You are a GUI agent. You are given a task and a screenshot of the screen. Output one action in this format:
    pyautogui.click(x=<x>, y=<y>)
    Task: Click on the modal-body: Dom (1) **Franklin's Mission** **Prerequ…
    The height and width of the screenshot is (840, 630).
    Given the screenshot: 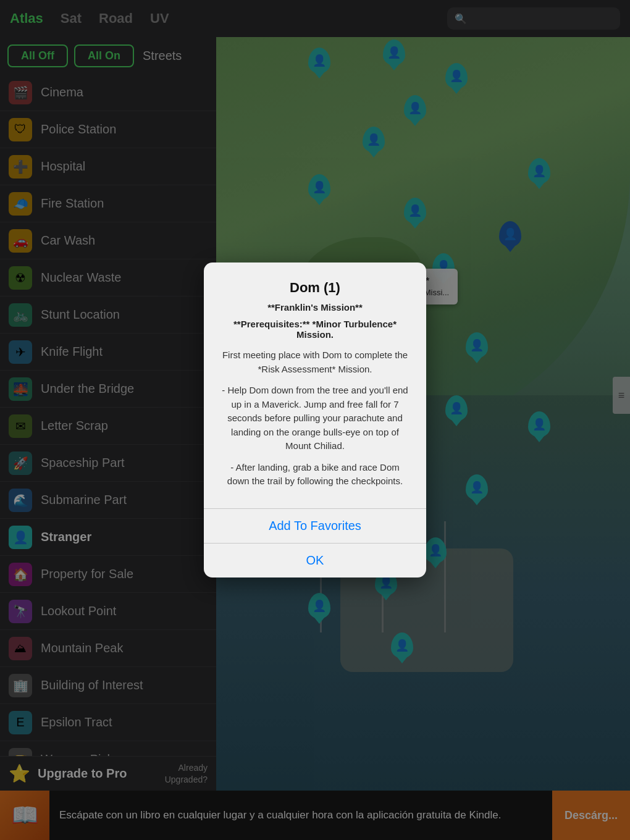 What is the action you would take?
    pyautogui.click(x=315, y=385)
    